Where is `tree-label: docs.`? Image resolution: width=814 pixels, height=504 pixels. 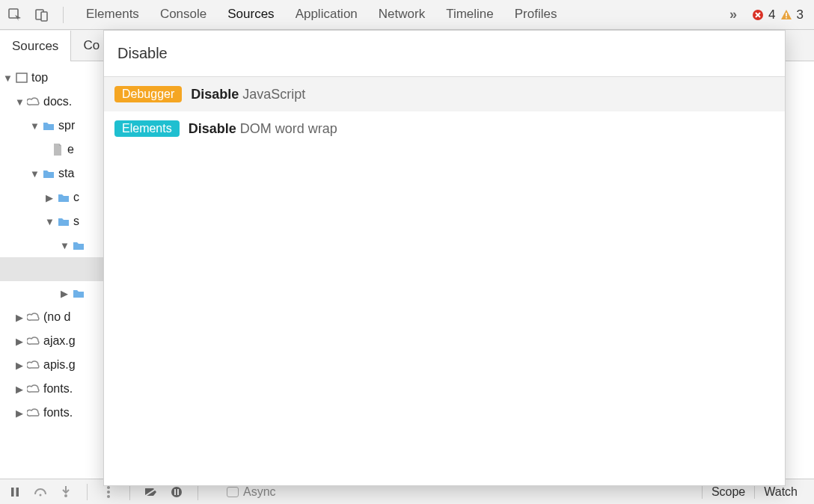
tree-label: docs. is located at coordinates (58, 102).